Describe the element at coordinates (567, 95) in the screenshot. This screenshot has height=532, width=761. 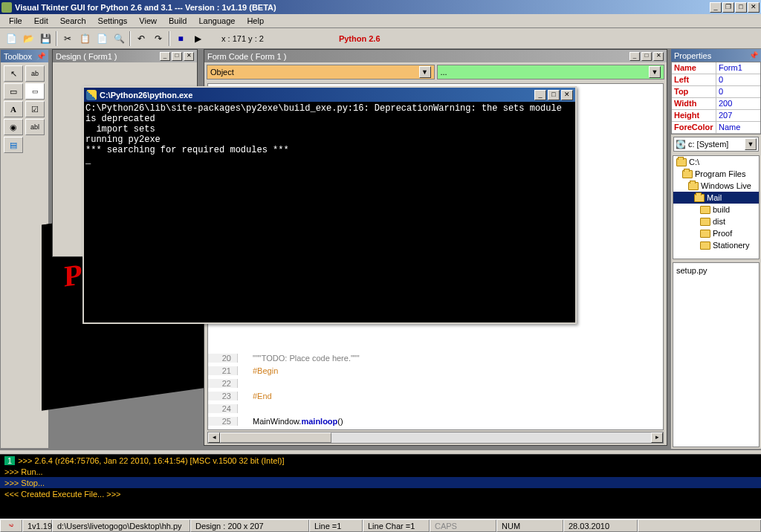
I see `cmd-close-icon: ✕` at that location.